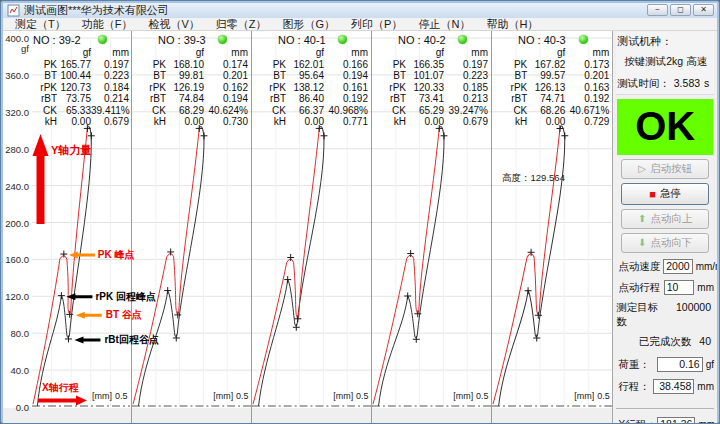 The height and width of the screenshot is (424, 720). I want to click on menu-item-8: 帮助（H）, so click(512, 24).